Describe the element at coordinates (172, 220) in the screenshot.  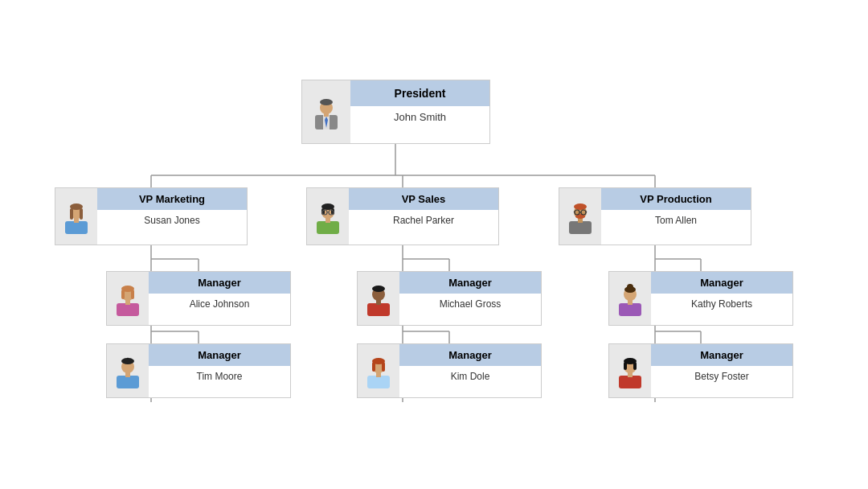
I see `vp-marketing-name: Susan Jones` at that location.